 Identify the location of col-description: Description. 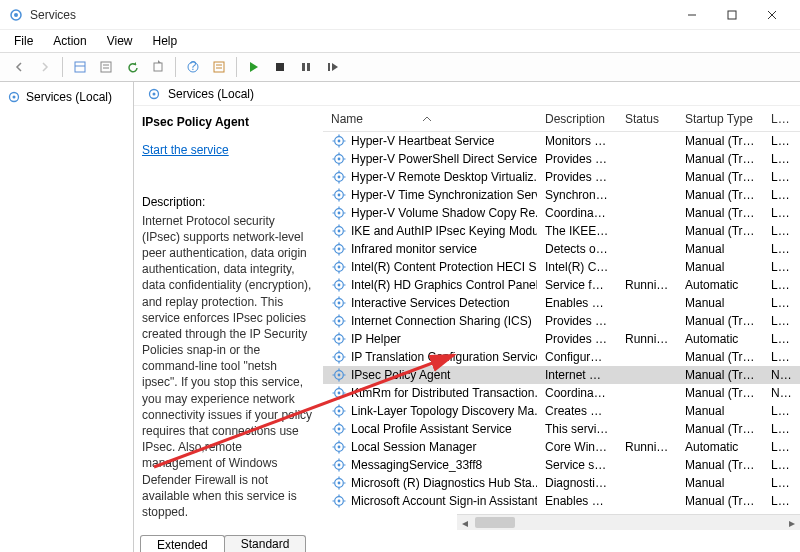
(577, 119).